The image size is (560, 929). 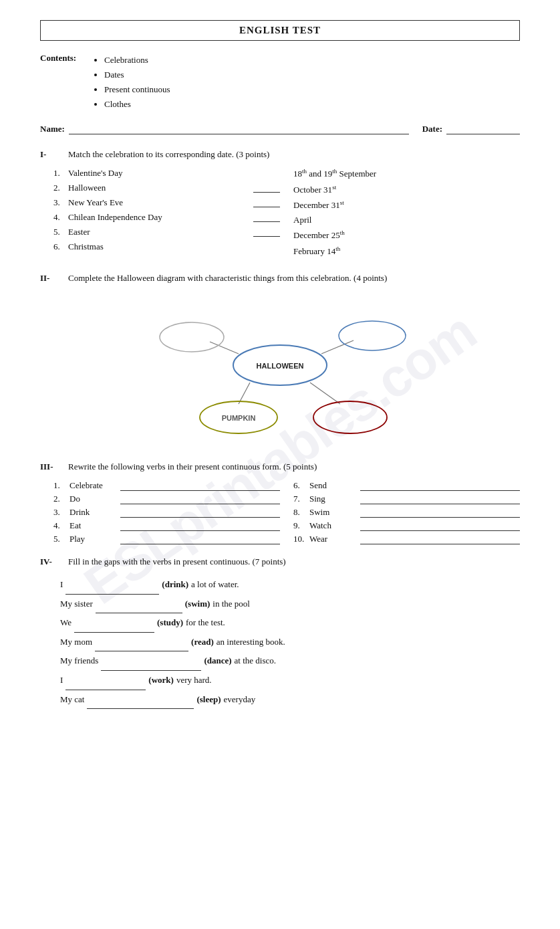 What do you see at coordinates (255, 661) in the screenshot?
I see `fill-post: at the disco.` at bounding box center [255, 661].